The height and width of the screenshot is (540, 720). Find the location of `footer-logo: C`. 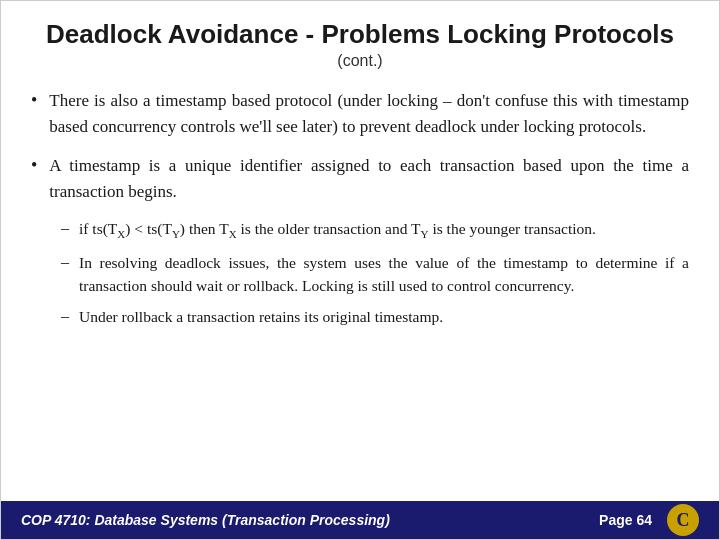

footer-logo: C is located at coordinates (683, 520).